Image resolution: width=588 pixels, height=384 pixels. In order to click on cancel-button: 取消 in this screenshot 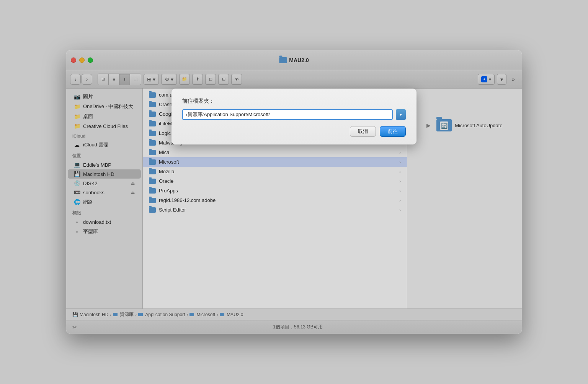, I will do `click(363, 131)`.